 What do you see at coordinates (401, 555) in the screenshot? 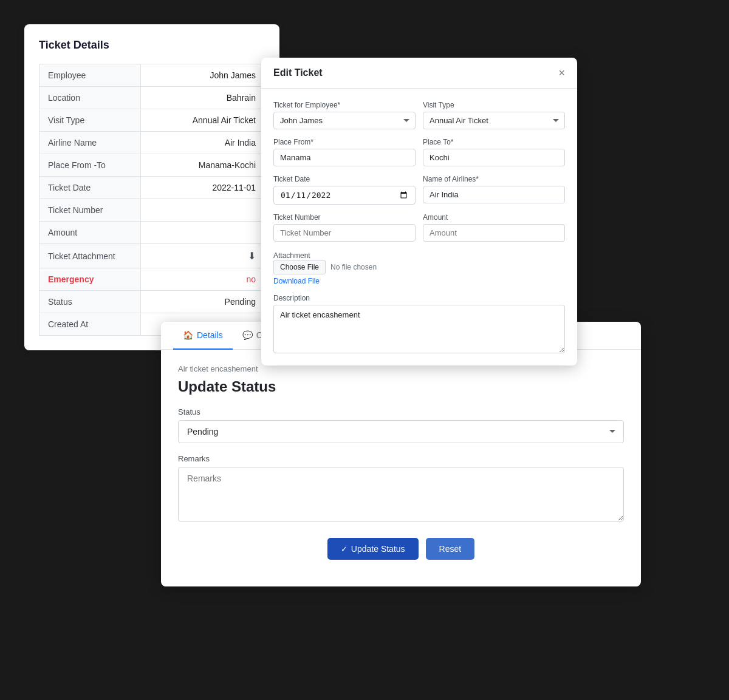
I see `action-buttons: ✓ Update Status Reset` at bounding box center [401, 555].